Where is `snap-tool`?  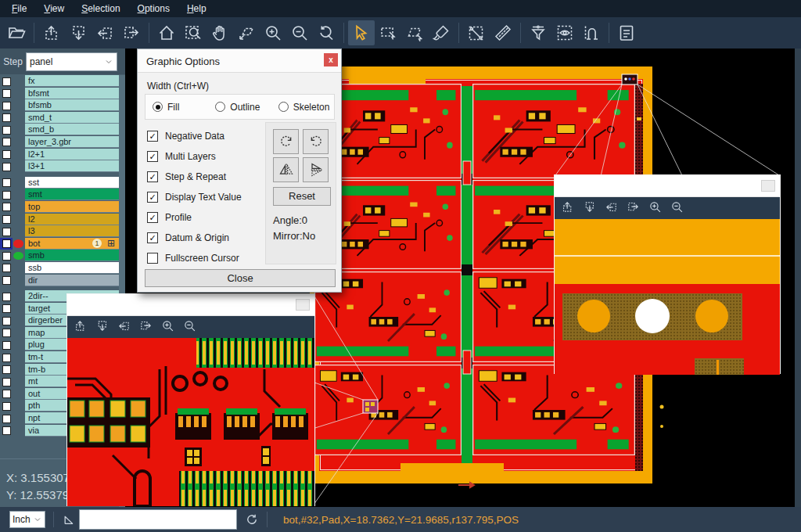
snap-tool is located at coordinates (591, 33).